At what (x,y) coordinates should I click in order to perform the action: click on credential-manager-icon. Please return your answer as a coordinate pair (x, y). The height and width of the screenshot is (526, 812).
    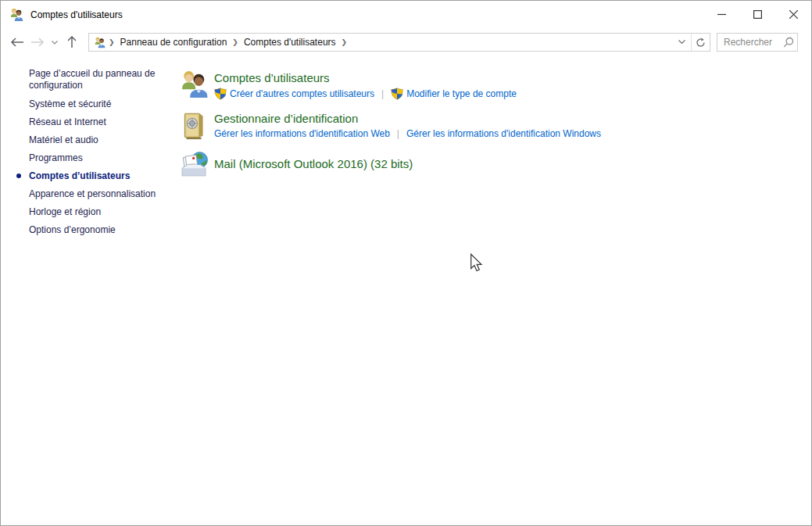
    Looking at the image, I should click on (194, 125).